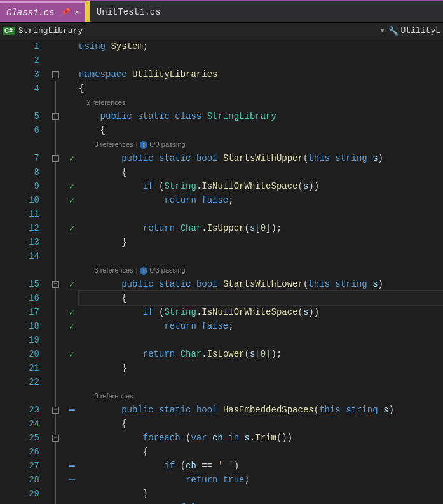 The image size is (443, 504). What do you see at coordinates (9, 31) in the screenshot?
I see `csharp-icon: C#` at bounding box center [9, 31].